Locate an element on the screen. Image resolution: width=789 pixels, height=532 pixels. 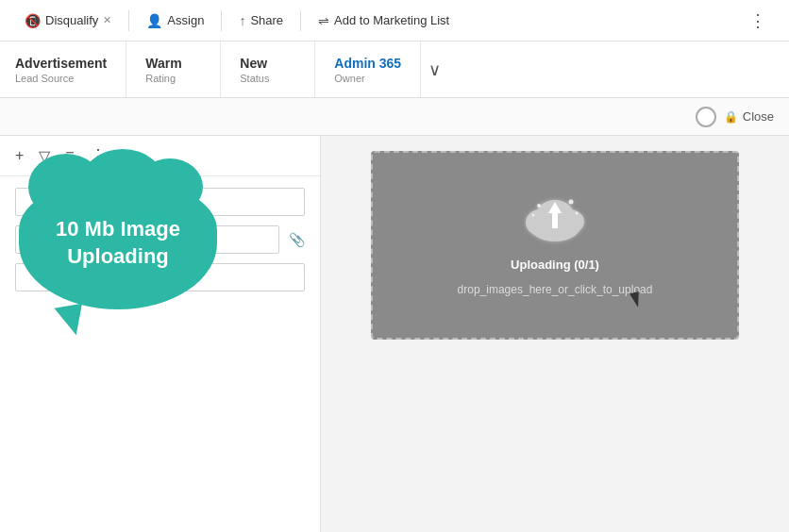
assign-label: Assign is located at coordinates (185, 21).